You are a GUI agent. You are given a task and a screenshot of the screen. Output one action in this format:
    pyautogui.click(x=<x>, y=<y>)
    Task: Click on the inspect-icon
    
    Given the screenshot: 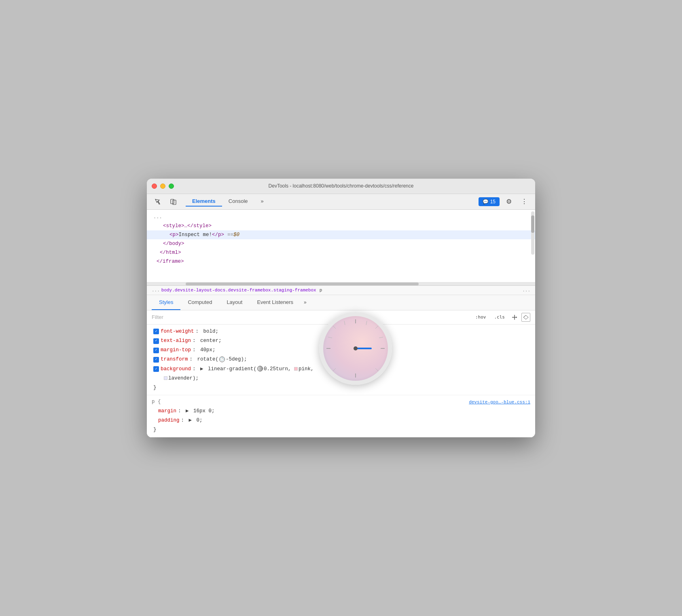 What is the action you would take?
    pyautogui.click(x=158, y=202)
    